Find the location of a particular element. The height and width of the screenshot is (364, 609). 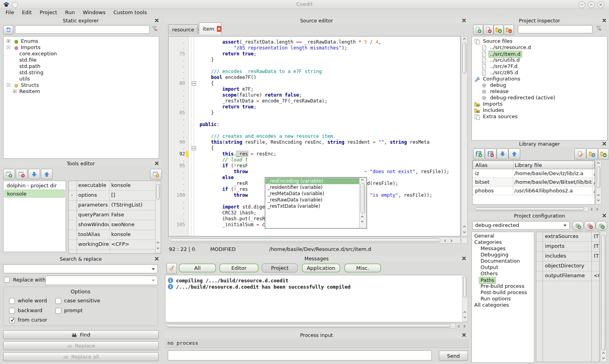

add-library-folder-button is located at coordinates (603, 154).